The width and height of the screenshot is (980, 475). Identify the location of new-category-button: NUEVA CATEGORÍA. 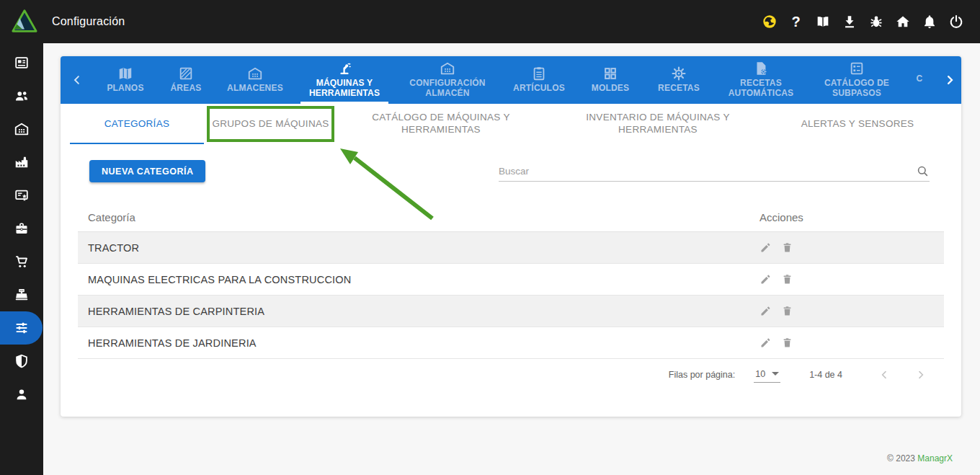
(147, 172).